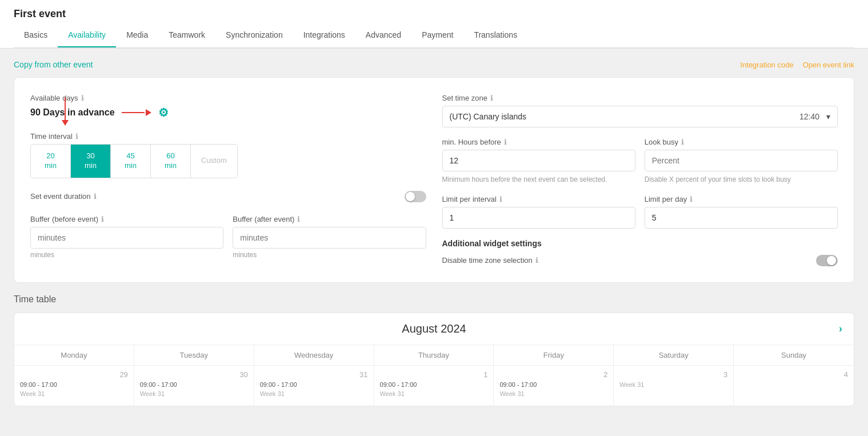  Describe the element at coordinates (539, 211) in the screenshot. I see `limit-per-interval-section: Limit per interval ℹ` at that location.